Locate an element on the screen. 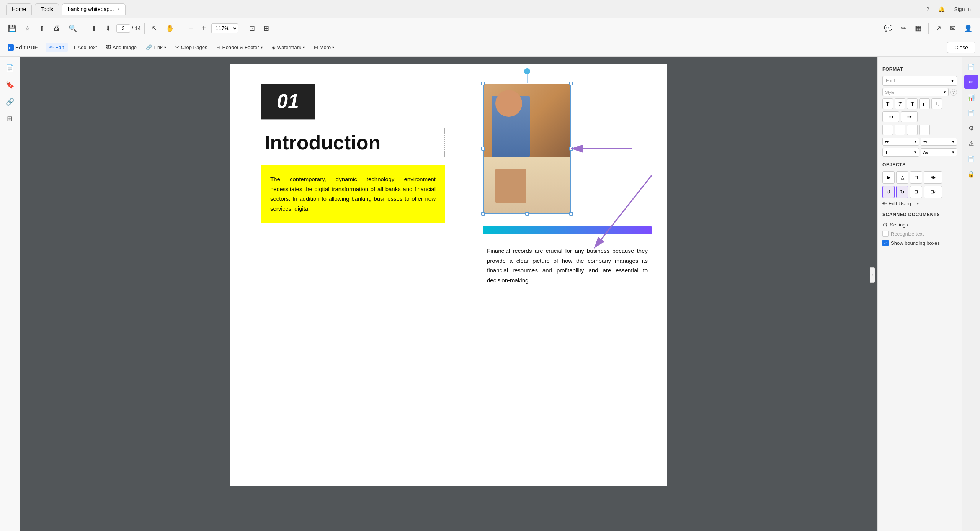 This screenshot has height=531, width=980. mail-button: ✉ is located at coordinates (952, 28).